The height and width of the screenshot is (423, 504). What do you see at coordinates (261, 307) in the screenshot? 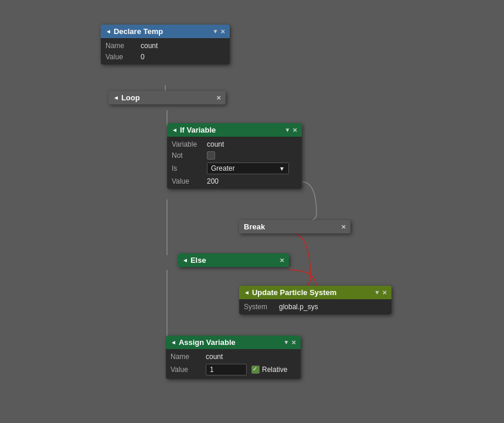
I see `update-particle-system-label: System` at bounding box center [261, 307].